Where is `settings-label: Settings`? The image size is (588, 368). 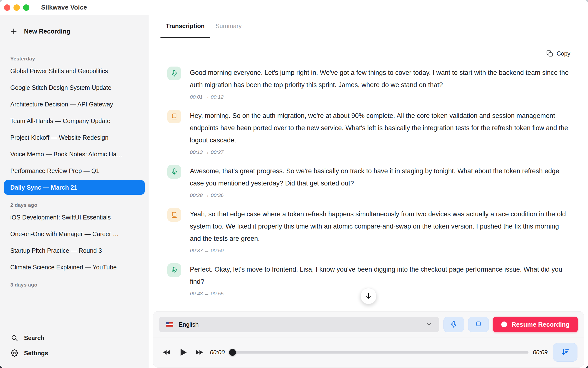
settings-label: Settings is located at coordinates (36, 353).